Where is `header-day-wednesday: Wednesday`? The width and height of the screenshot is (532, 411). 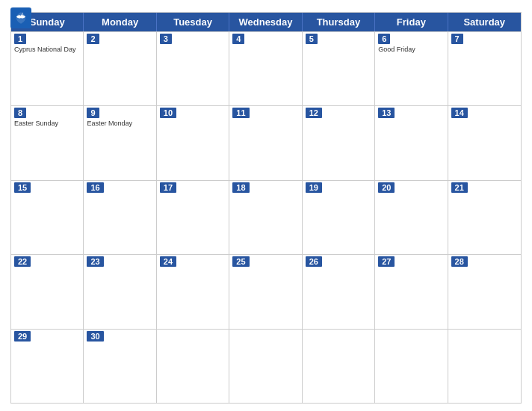
header-day-wednesday: Wednesday is located at coordinates (266, 22).